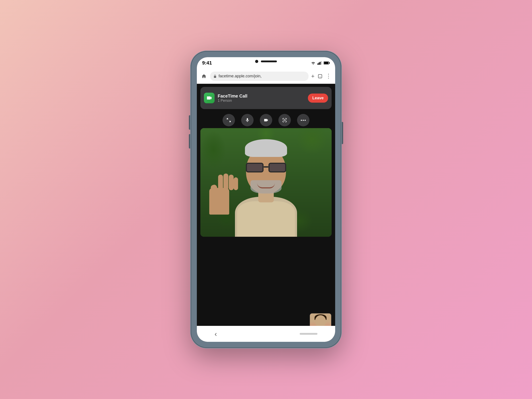 This screenshot has width=532, height=399. What do you see at coordinates (190, 122) in the screenshot?
I see `volume-up-button` at bounding box center [190, 122].